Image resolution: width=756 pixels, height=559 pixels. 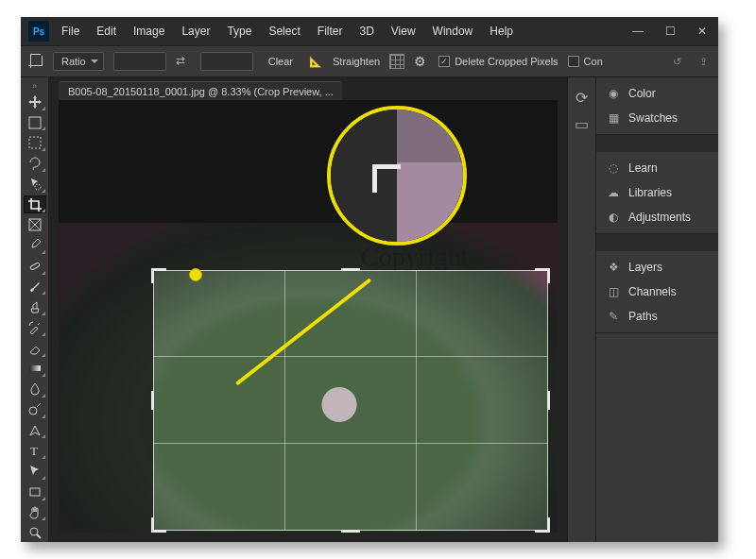 I want to click on tool-type: T, so click(x=35, y=450).